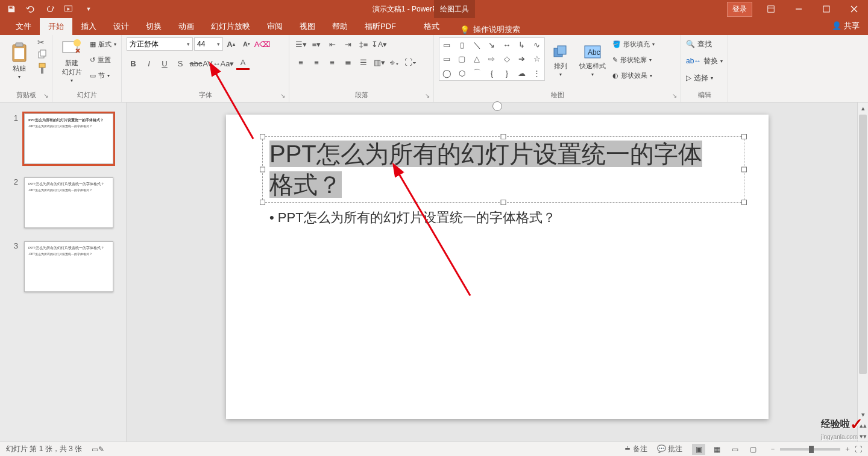 The height and width of the screenshot is (456, 868). I want to click on zoom-control: － ＋ ⛶, so click(816, 449).